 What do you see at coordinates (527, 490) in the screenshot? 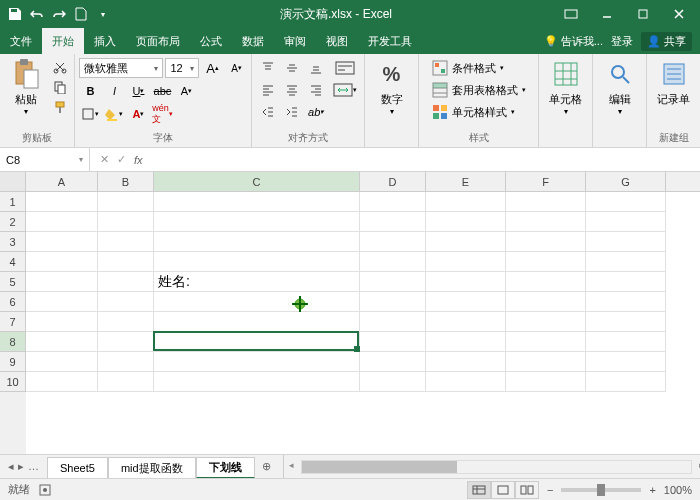
I see `view-pagebreak-icon` at bounding box center [527, 490].